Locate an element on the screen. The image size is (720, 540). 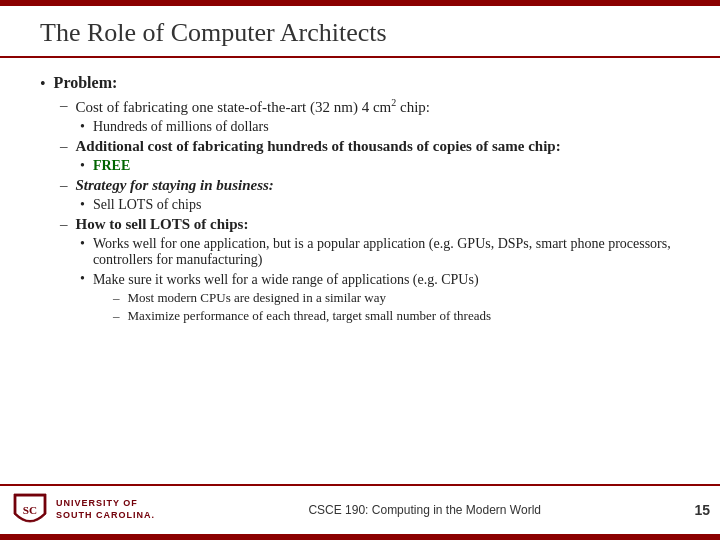
cost-item: – Cost of fabricating one state-of-the-a… is located at coordinates (370, 106).